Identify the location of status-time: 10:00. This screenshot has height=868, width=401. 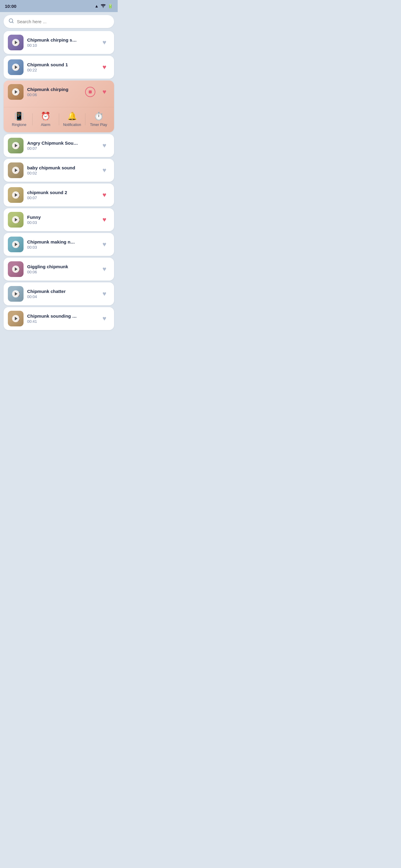
(10, 6).